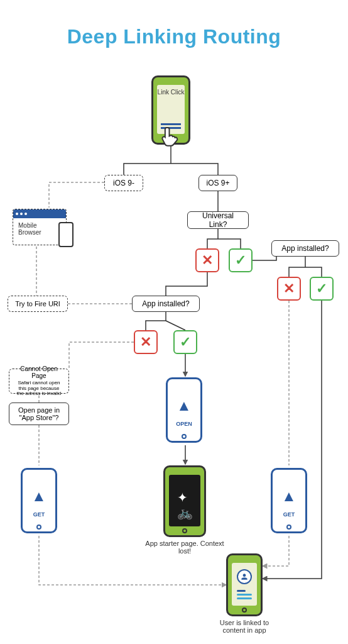 This screenshot has width=348, height=644. I want to click on node-app-installed-right: App installed?, so click(305, 248).